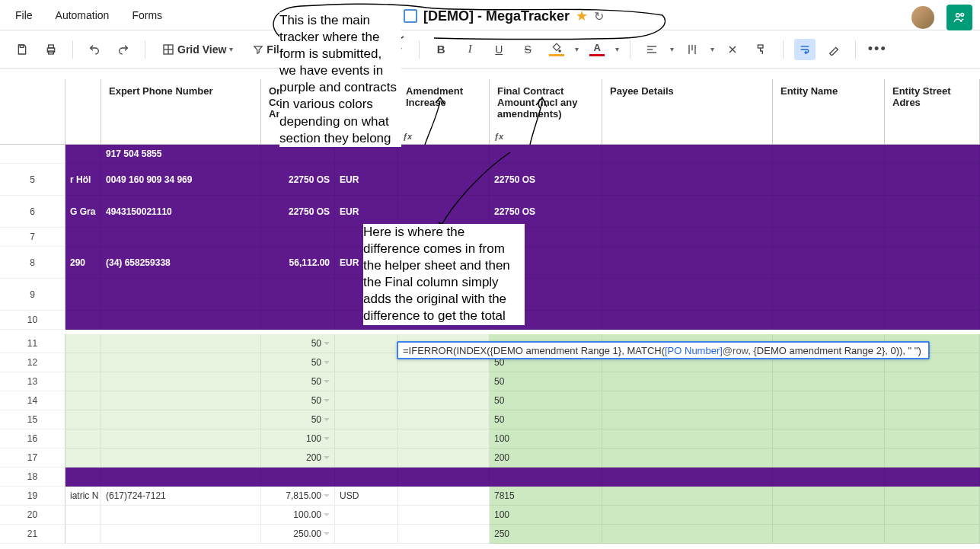 Image resolution: width=980 pixels, height=549 pixels. Describe the element at coordinates (490, 420) in the screenshot. I see `table-row: 155050` at that location.